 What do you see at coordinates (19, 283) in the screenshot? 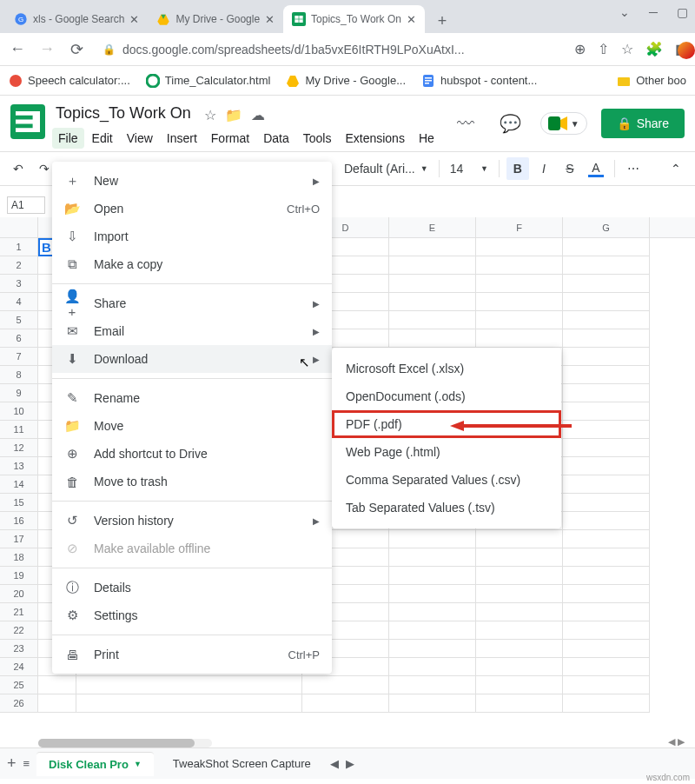
I see `row-header: 3` at bounding box center [19, 283].